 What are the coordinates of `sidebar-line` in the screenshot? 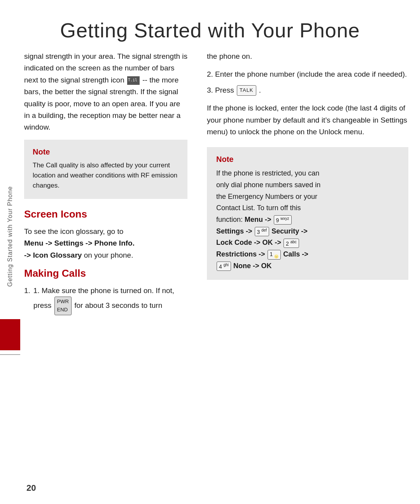 It's located at (10, 355).